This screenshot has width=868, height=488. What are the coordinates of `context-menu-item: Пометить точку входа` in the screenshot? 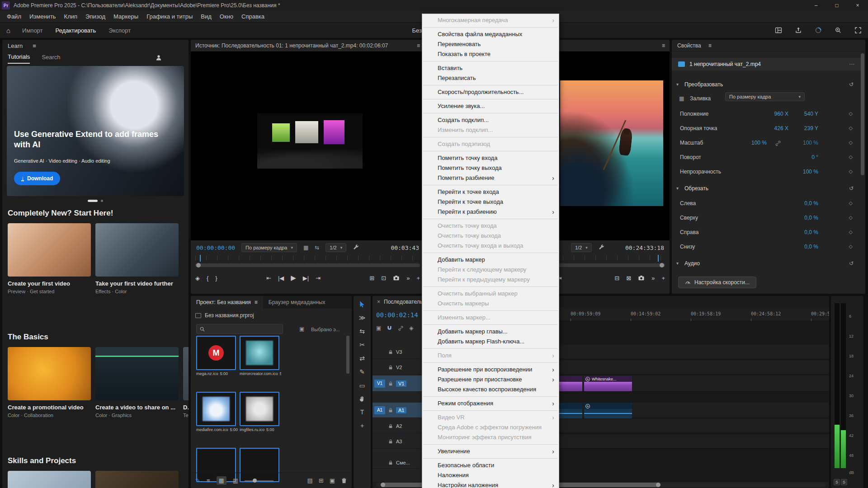 It's located at (491, 158).